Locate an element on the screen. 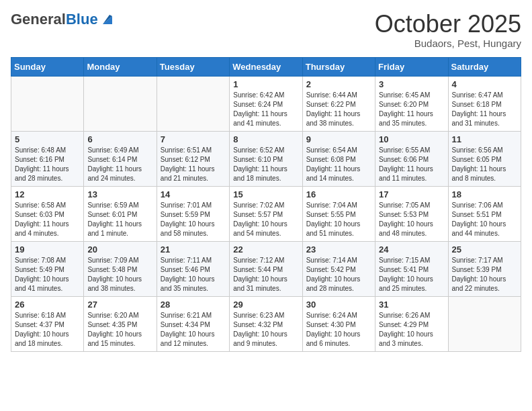  page-header: GeneralBlue October 2025 Budaors, Pest, … is located at coordinates (266, 30).